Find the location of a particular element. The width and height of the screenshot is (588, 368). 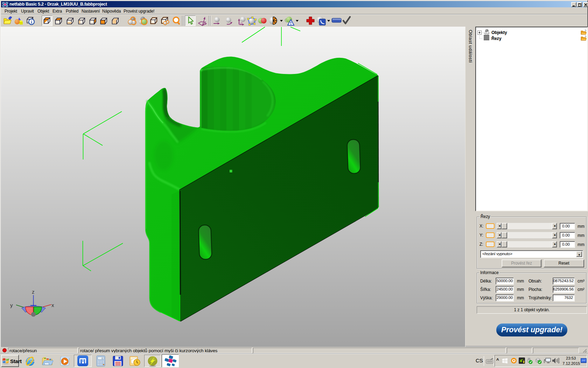

svg-text: 0 is located at coordinates (102, 358).